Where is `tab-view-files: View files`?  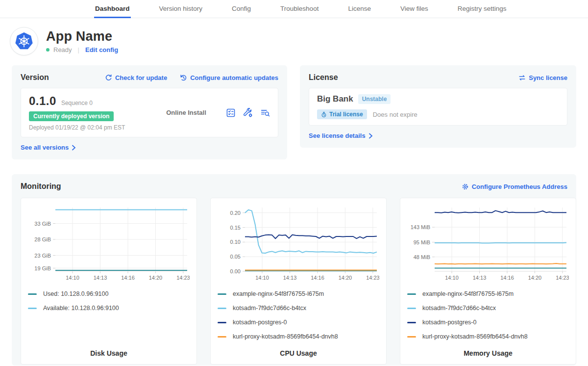
tab-view-files: View files is located at coordinates (415, 9).